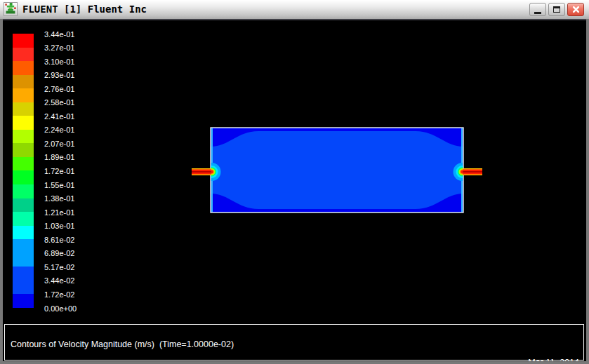 This screenshot has width=589, height=364. What do you see at coordinates (59, 130) in the screenshot?
I see `legend-label: 2.24e-01` at bounding box center [59, 130].